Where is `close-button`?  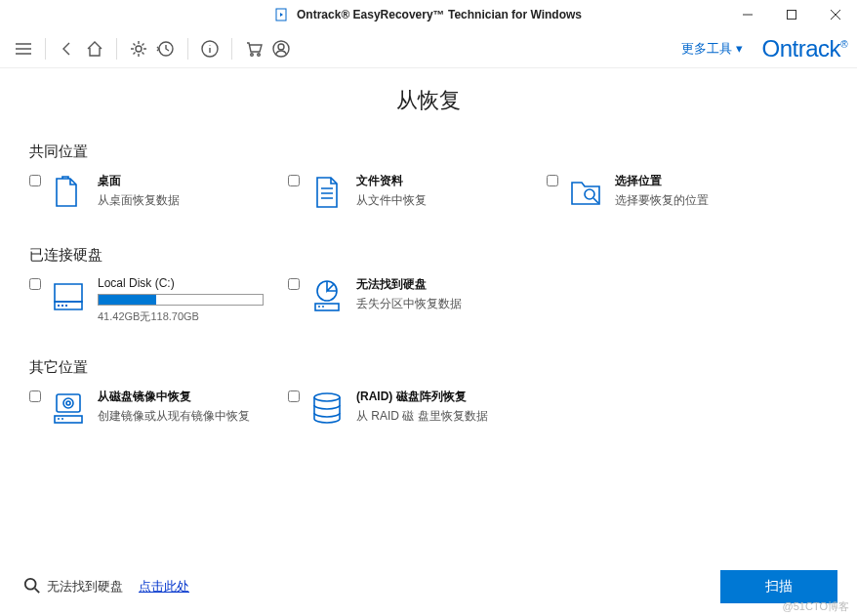
close-button is located at coordinates (836, 15).